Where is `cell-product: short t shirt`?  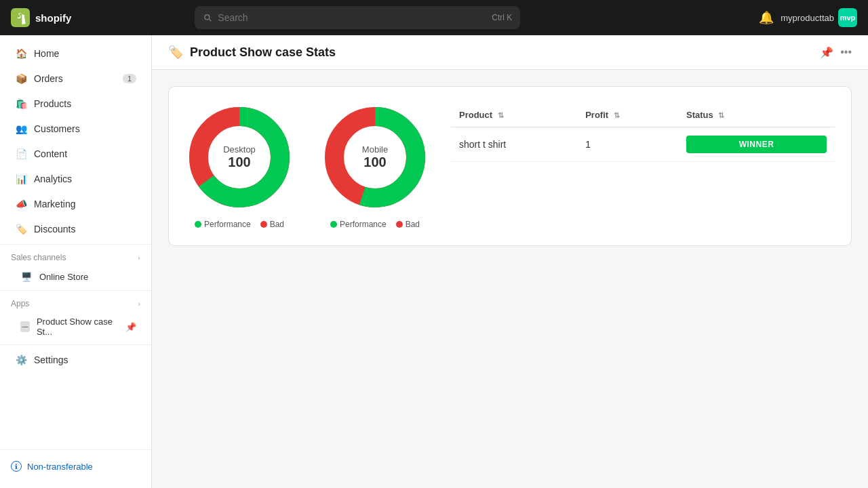 cell-product: short t shirt is located at coordinates (514, 145).